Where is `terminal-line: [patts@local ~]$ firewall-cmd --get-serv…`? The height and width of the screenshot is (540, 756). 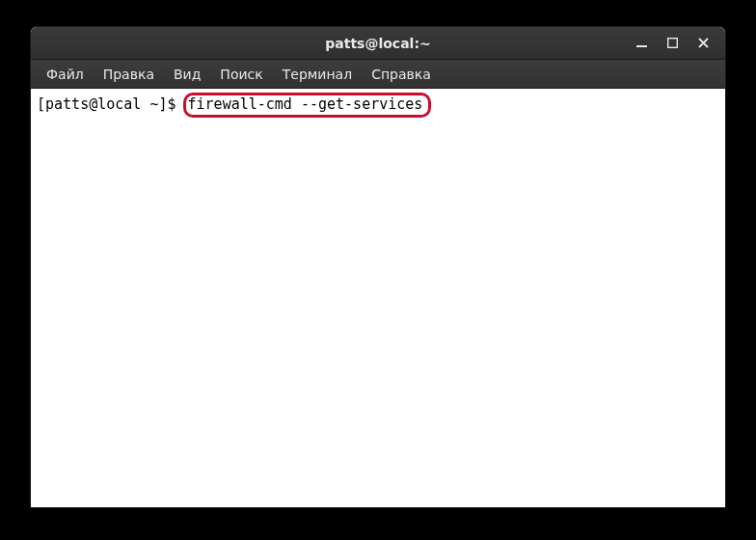 terminal-line: [patts@local ~]$ firewall-cmd --get-serv… is located at coordinates (233, 104).